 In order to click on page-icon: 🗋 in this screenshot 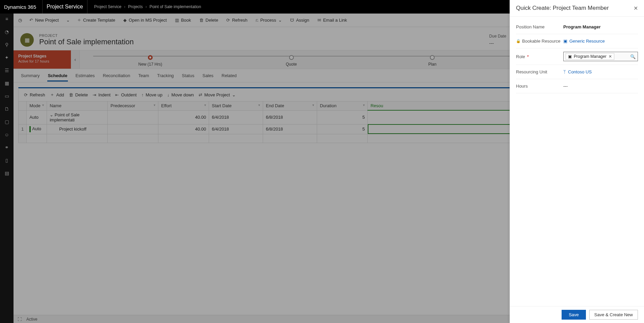, I will do `click(7, 109)`.